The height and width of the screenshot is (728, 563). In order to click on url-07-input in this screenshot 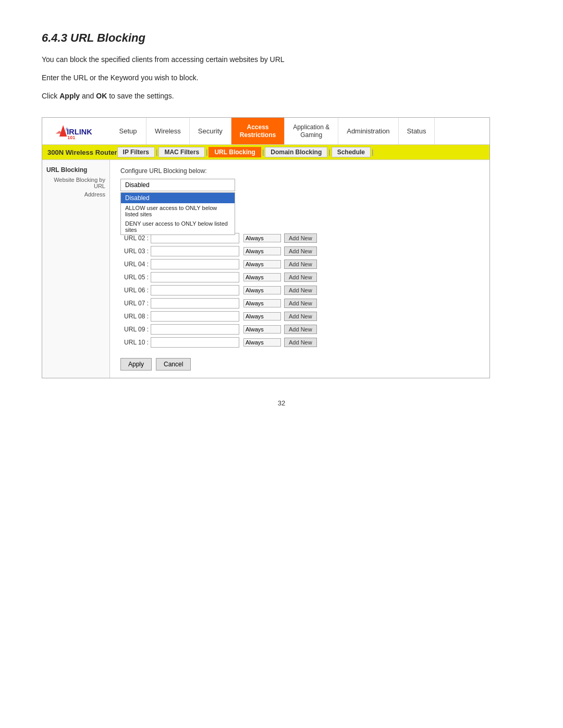, I will do `click(195, 303)`.